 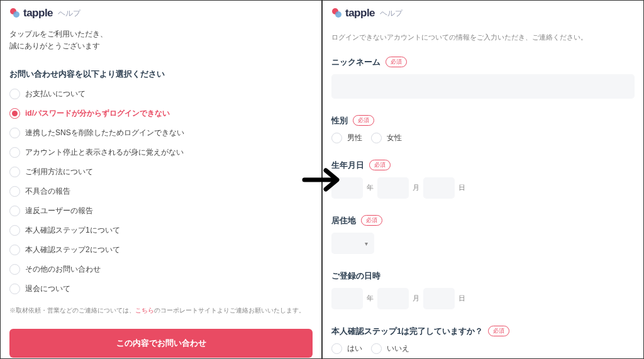 What do you see at coordinates (483, 87) in the screenshot?
I see `nickname-input` at bounding box center [483, 87].